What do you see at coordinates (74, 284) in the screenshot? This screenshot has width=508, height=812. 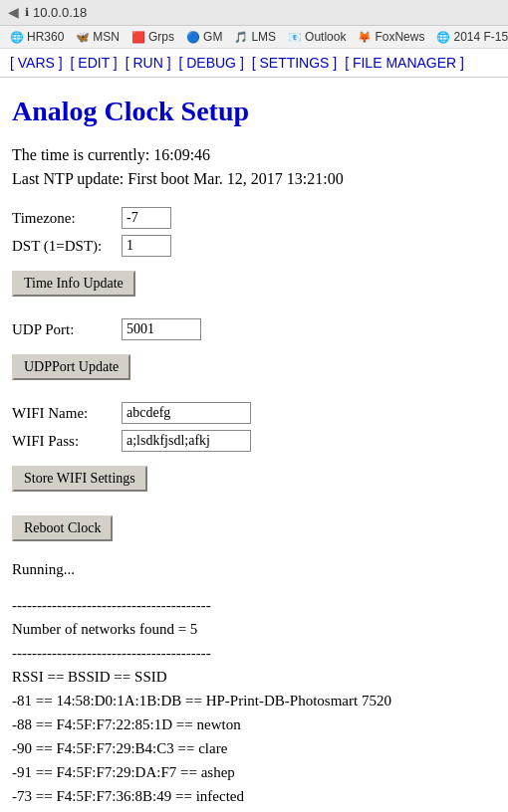 I see `time-update-button: Time Info Update` at bounding box center [74, 284].